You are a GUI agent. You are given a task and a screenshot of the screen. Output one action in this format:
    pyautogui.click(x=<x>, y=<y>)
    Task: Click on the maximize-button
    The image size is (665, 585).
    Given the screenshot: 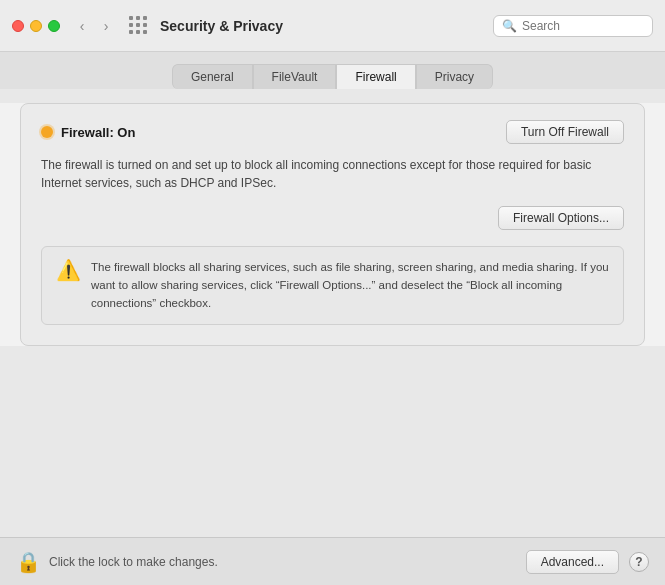 What is the action you would take?
    pyautogui.click(x=54, y=26)
    